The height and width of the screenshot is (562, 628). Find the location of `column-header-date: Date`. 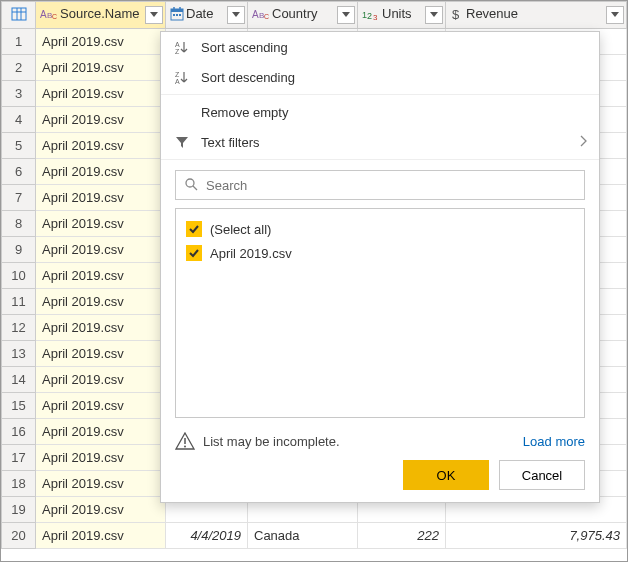

column-header-date: Date is located at coordinates (207, 16).